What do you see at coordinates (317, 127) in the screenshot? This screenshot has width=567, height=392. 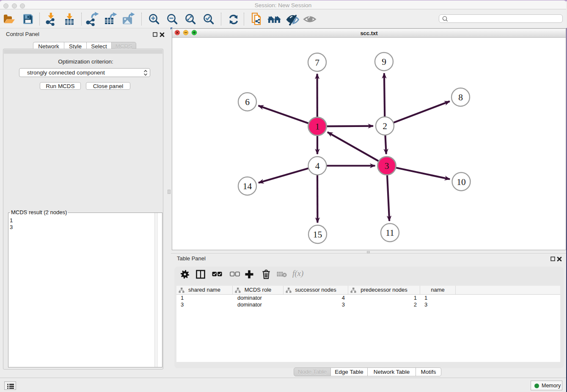 I see `svg-text: 1` at bounding box center [317, 127].